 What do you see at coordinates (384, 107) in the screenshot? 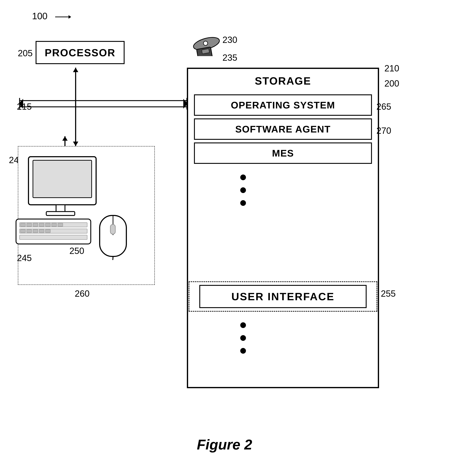
I see `ref-265-label: 265` at bounding box center [384, 107].